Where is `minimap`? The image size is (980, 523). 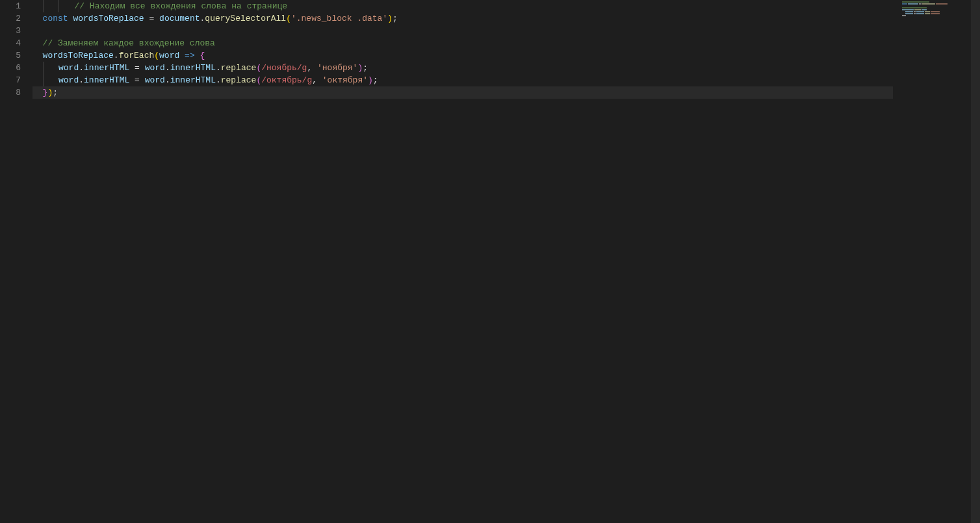
minimap is located at coordinates (932, 261).